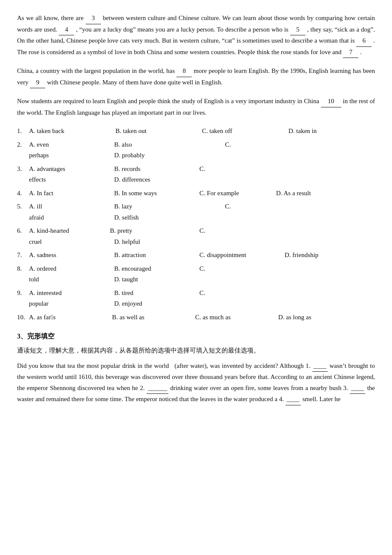 This screenshot has width=392, height=555. I want to click on option-row-3: 3. A. advantages B. records C. effects D…, so click(196, 175).